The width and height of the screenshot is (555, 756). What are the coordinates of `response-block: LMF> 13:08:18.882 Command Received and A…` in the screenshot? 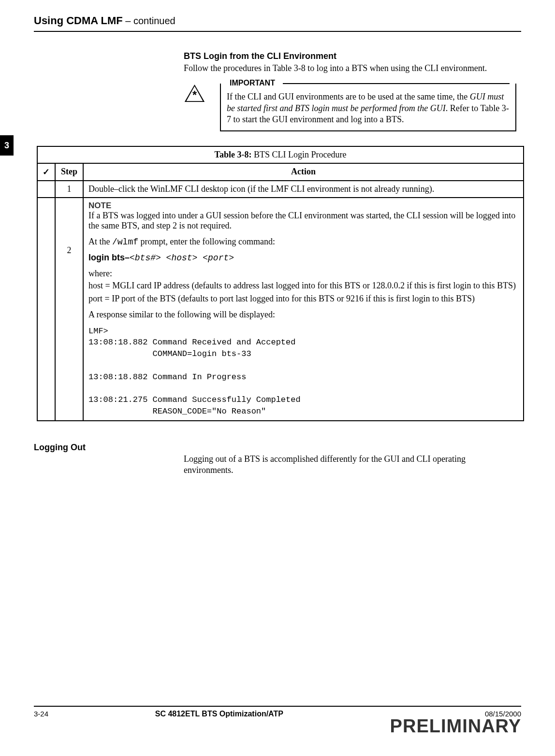 It's located at (304, 371).